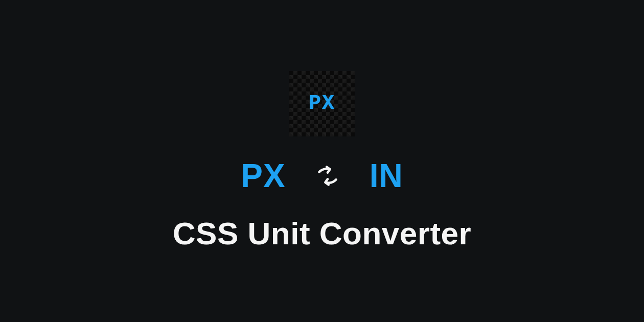 The height and width of the screenshot is (322, 644). I want to click on unit-from: PX, so click(263, 176).